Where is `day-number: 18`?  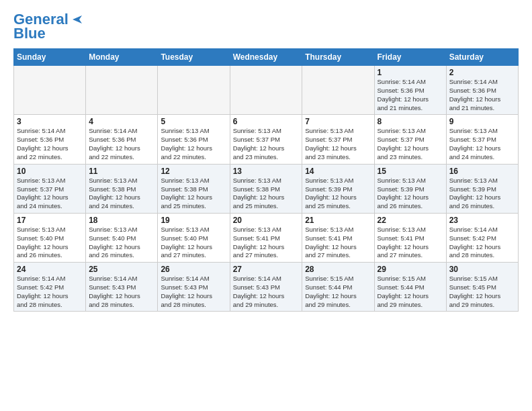
day-number: 18 is located at coordinates (122, 220).